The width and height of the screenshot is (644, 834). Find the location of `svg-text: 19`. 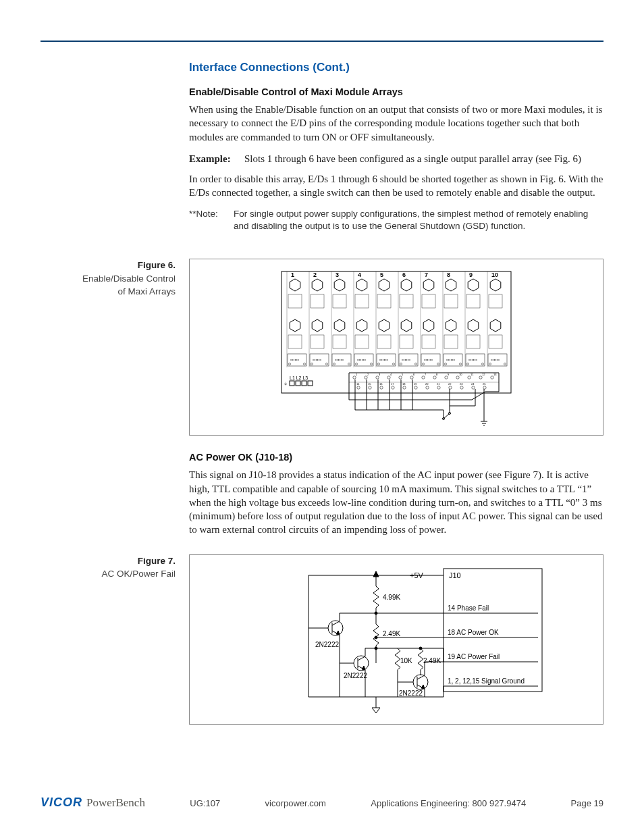

svg-text: 19 is located at coordinates (416, 384).